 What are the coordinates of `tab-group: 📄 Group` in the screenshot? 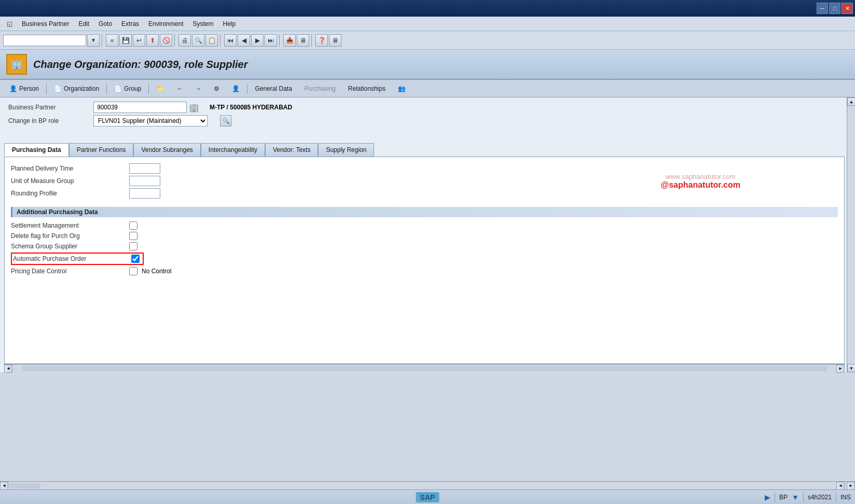 It's located at (128, 89).